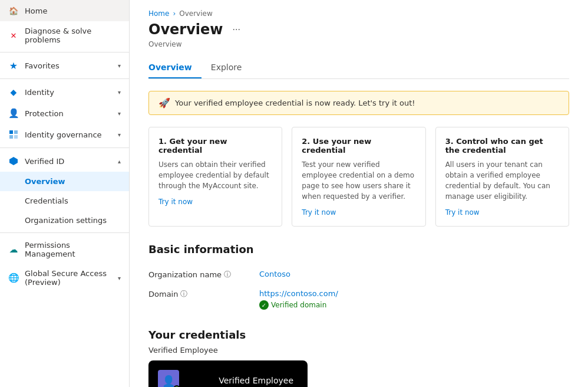  What do you see at coordinates (65, 113) in the screenshot?
I see `sidebar-item-protection: 👤 Protection ▾` at bounding box center [65, 113].